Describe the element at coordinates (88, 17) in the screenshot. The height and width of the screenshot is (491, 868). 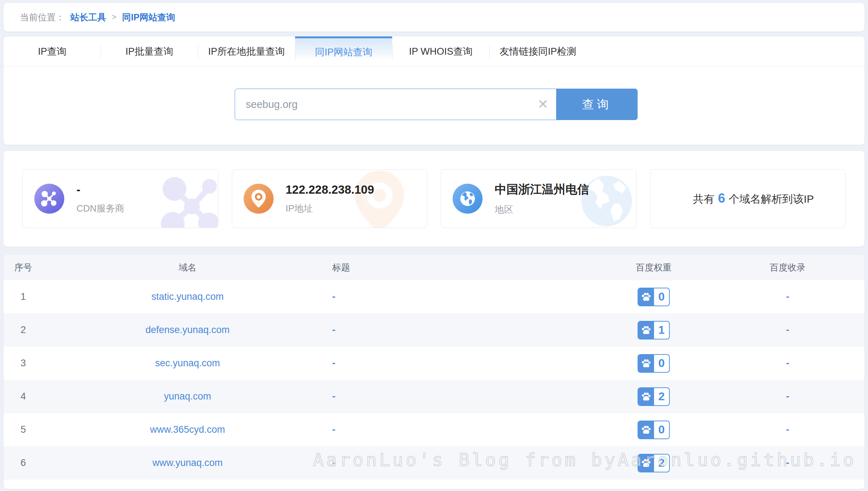
I see `breadcrumb-home-link: 站长工具` at that location.